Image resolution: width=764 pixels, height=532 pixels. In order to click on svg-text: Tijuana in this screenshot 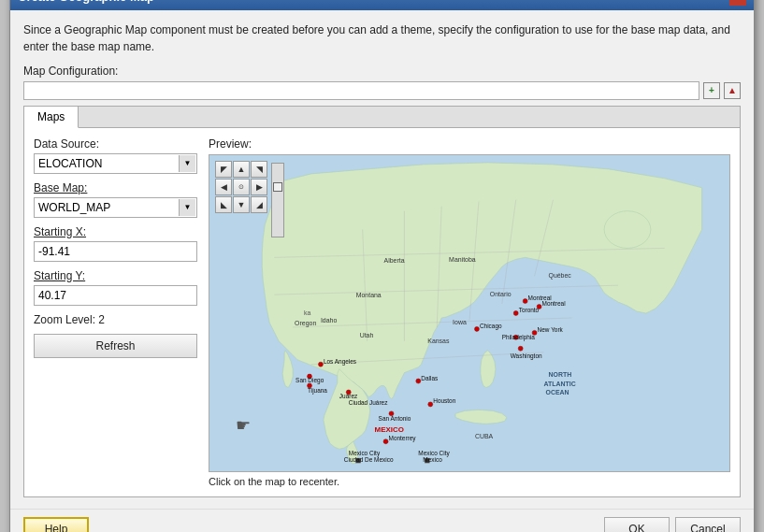, I will do `click(318, 391)`.